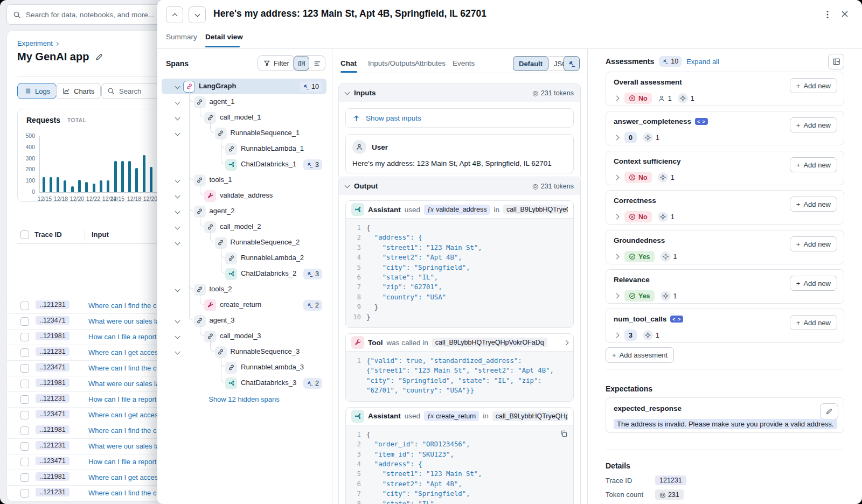  What do you see at coordinates (637, 138) in the screenshot?
I see `assessment-value-row: 0 1` at bounding box center [637, 138].